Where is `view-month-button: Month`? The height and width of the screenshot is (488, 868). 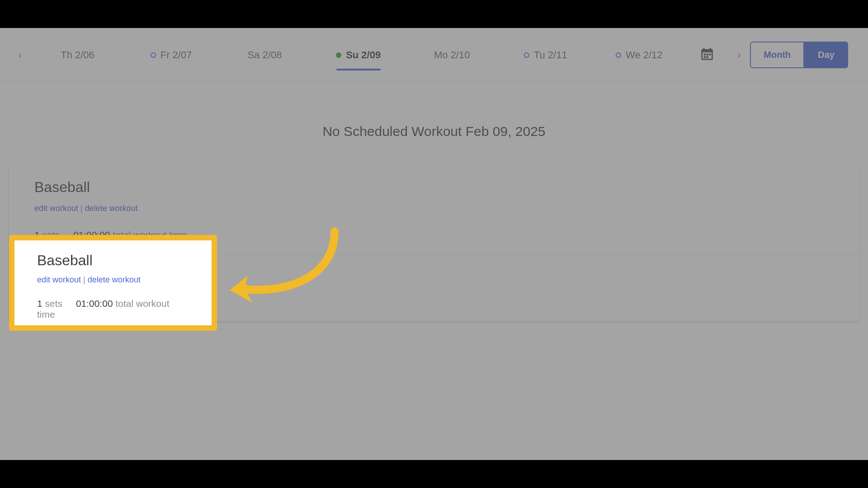
view-month-button: Month is located at coordinates (777, 55).